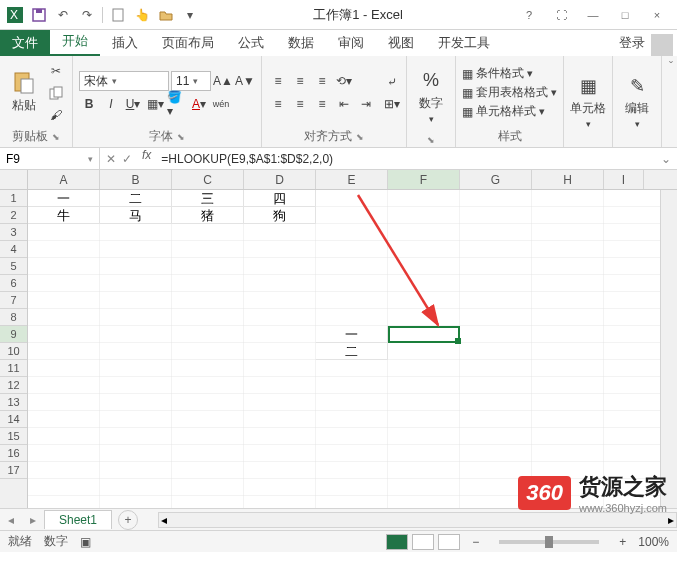  I want to click on qat-open-icon, so click(166, 15).